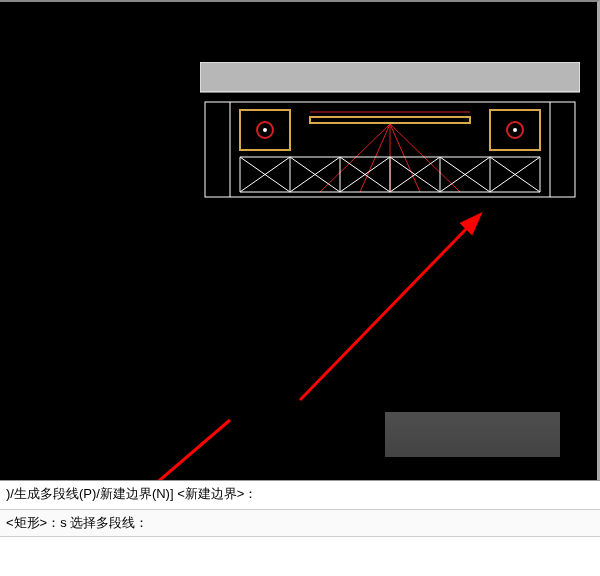  I want to click on command-input-line: <矩形>：s 选择多段线：, so click(300, 523).